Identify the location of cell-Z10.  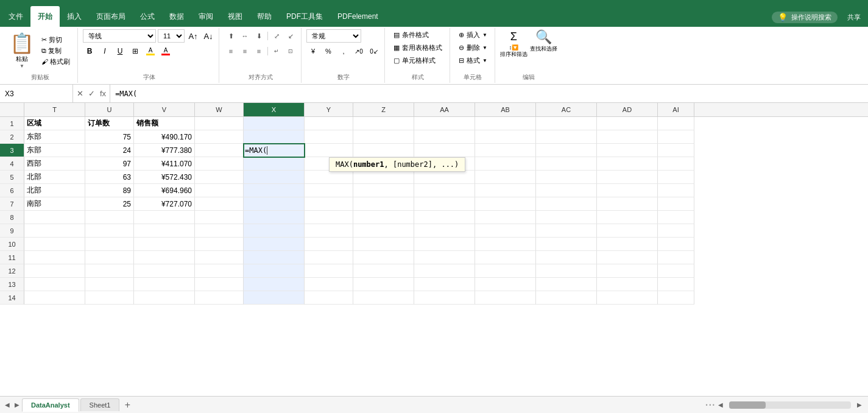
(384, 244).